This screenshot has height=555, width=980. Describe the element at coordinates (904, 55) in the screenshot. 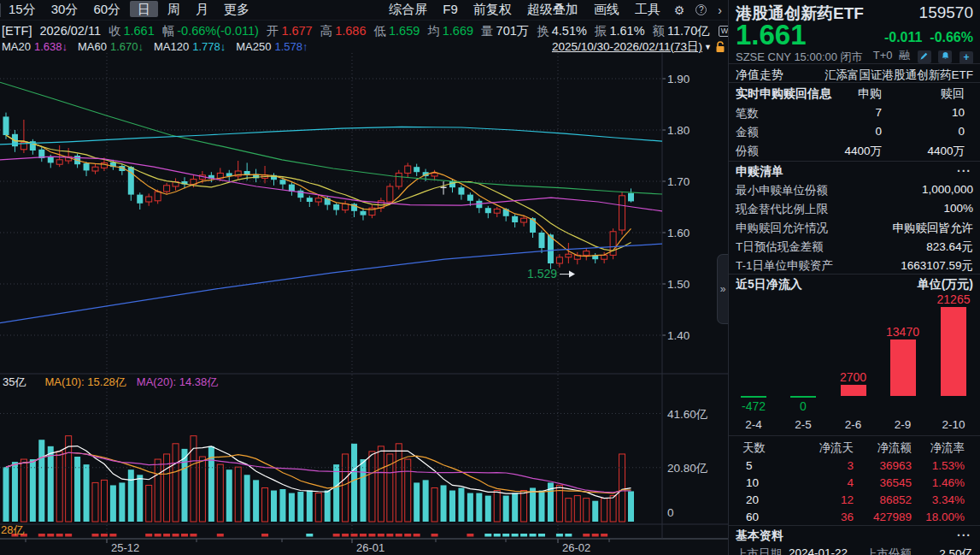

I see `margin-flag: 融` at that location.